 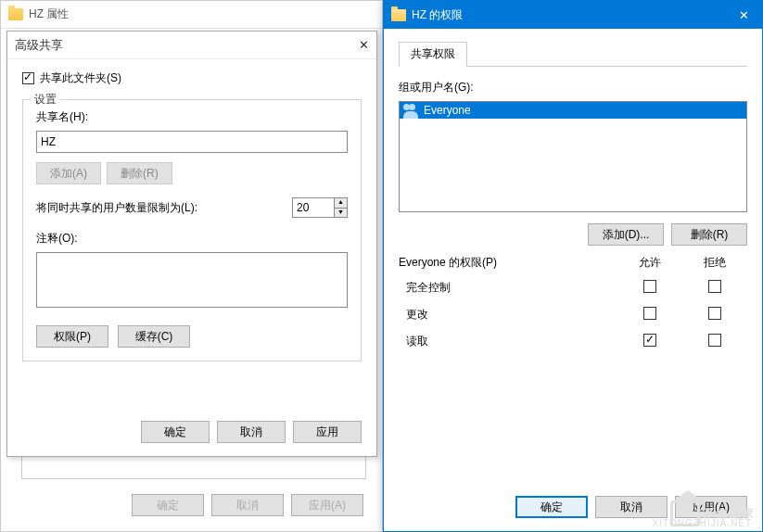 I want to click on properties-title: HZ 属性, so click(x=48, y=15).